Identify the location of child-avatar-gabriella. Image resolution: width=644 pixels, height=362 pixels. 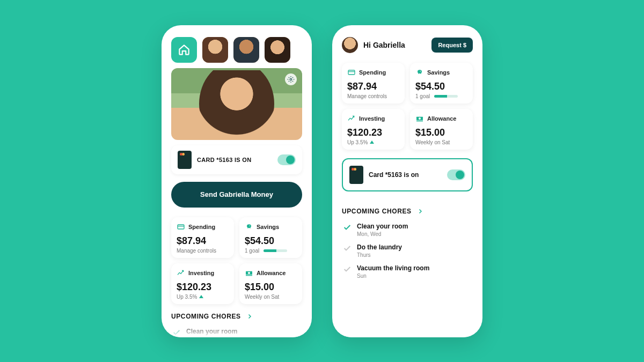
(215, 50).